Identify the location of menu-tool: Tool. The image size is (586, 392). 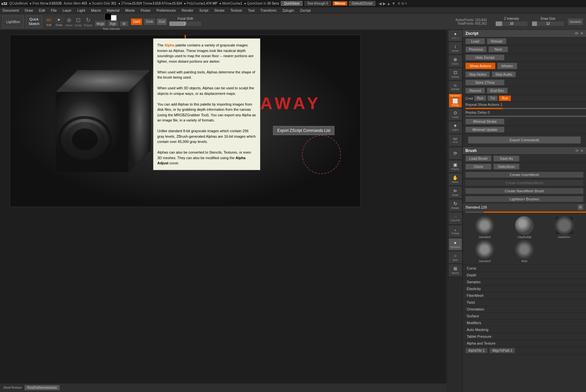
(251, 10).